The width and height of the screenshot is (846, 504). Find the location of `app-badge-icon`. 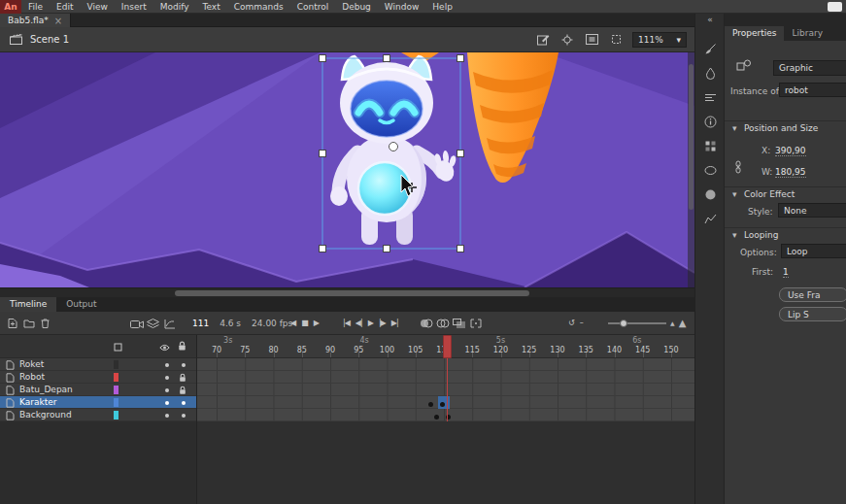

app-badge-icon is located at coordinates (835, 7).